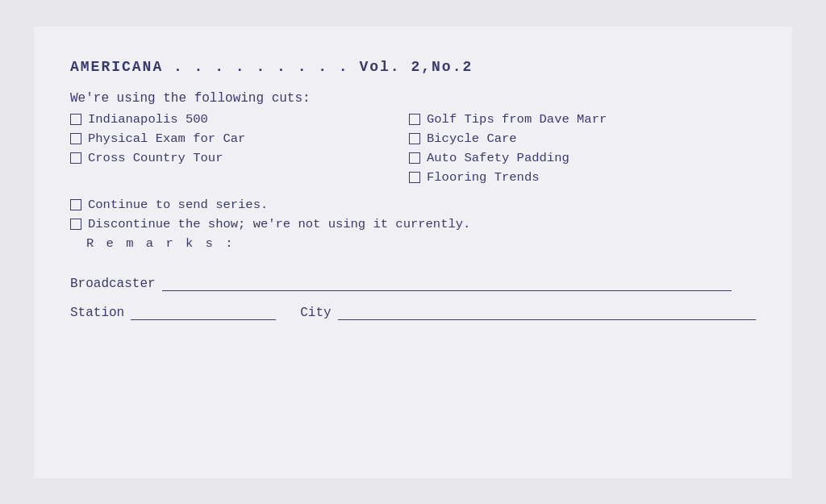  Describe the element at coordinates (547, 312) in the screenshot. I see `city-input-line` at that location.